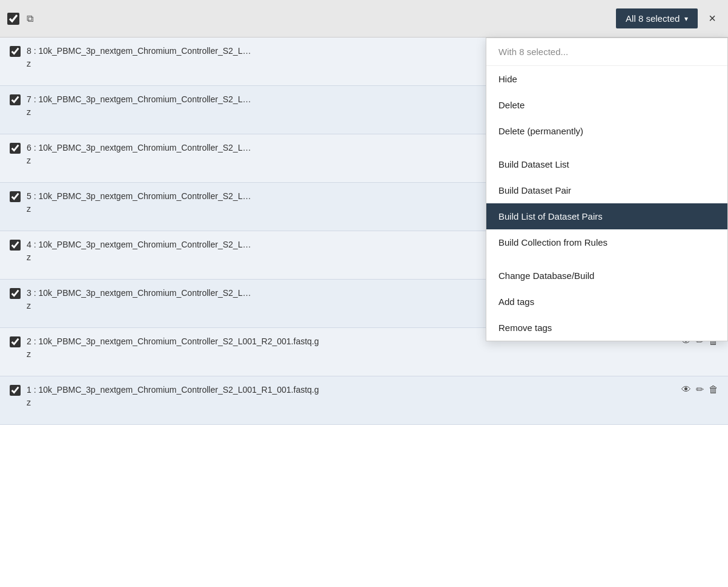 The image size is (728, 587). Describe the element at coordinates (15, 294) in the screenshot. I see `item-3-checkbox` at that location.